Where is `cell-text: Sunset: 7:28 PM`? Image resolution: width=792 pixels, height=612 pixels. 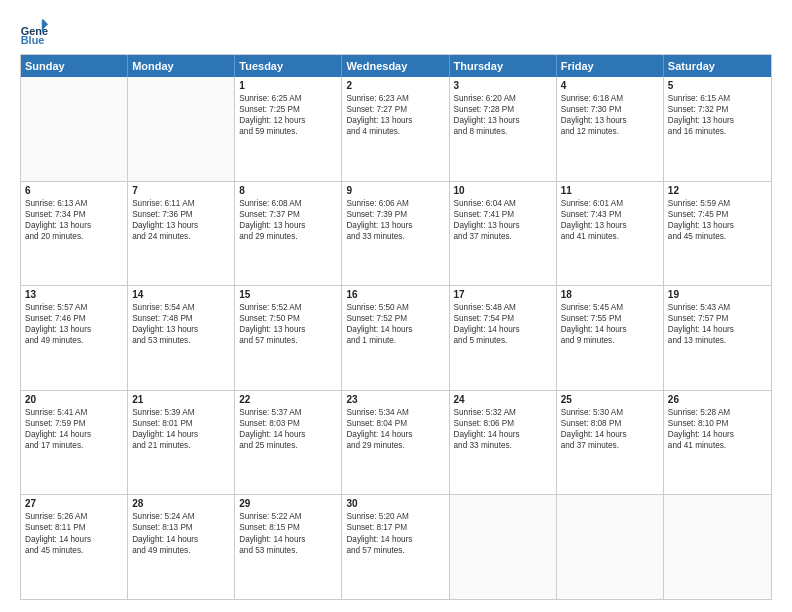 cell-text: Sunset: 7:28 PM is located at coordinates (503, 110).